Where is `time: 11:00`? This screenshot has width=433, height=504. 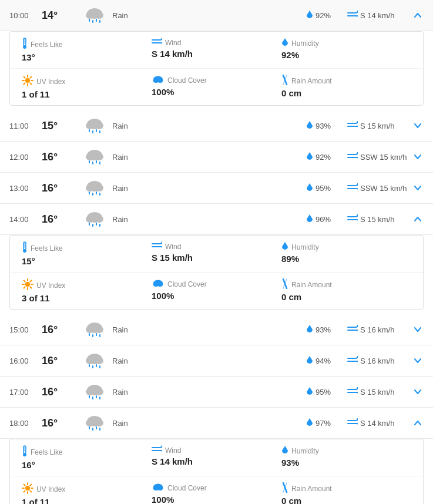 time: 11:00 is located at coordinates (26, 126).